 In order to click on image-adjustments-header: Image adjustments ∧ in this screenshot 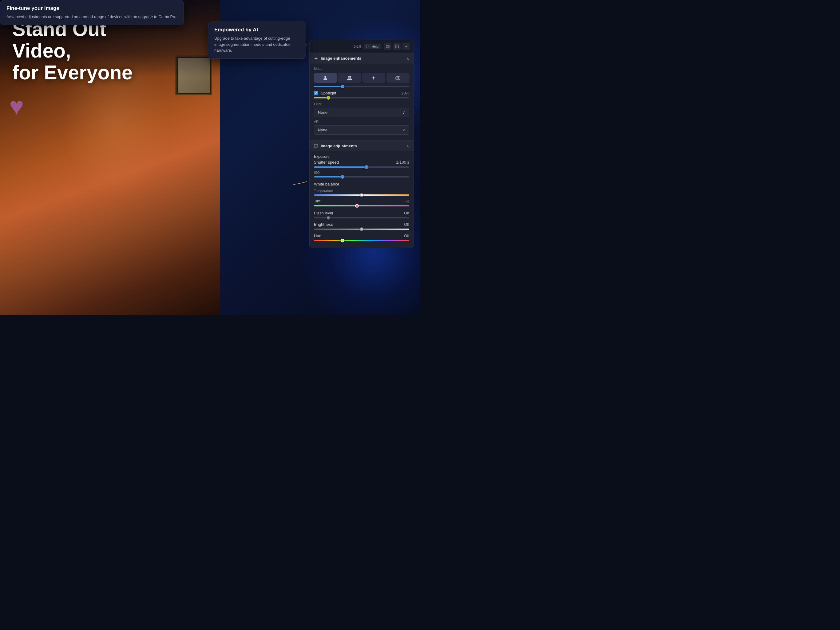, I will do `click(362, 146)`.